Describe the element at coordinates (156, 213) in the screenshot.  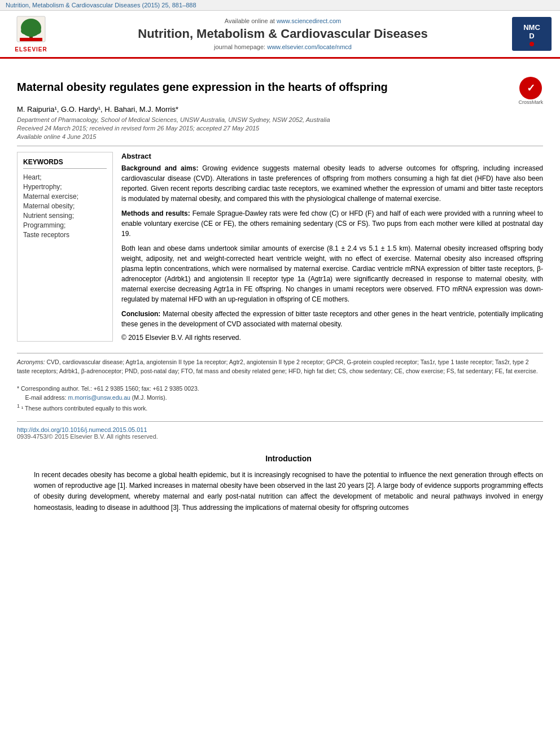
I see `methods-label: Methods and results:` at that location.